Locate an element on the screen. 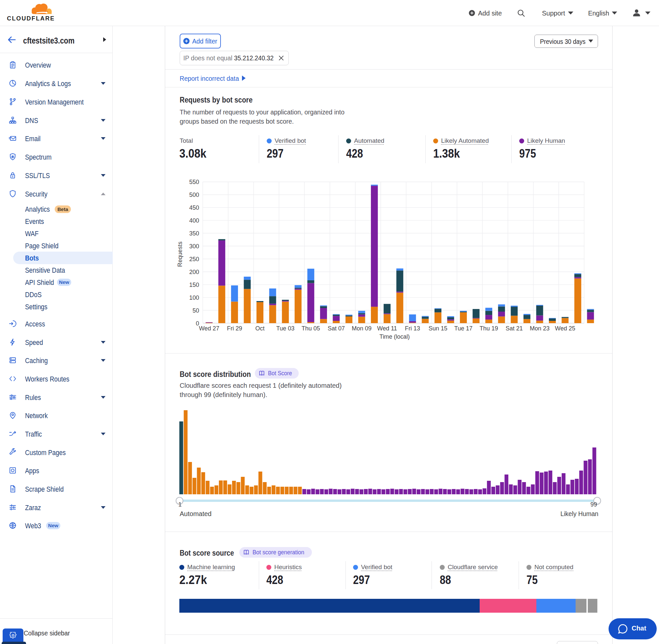  svg-text: Sat 21 is located at coordinates (514, 328).